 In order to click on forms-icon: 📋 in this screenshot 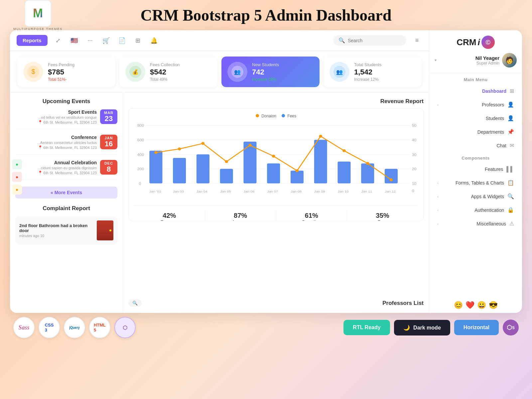, I will do `click(511, 183)`.